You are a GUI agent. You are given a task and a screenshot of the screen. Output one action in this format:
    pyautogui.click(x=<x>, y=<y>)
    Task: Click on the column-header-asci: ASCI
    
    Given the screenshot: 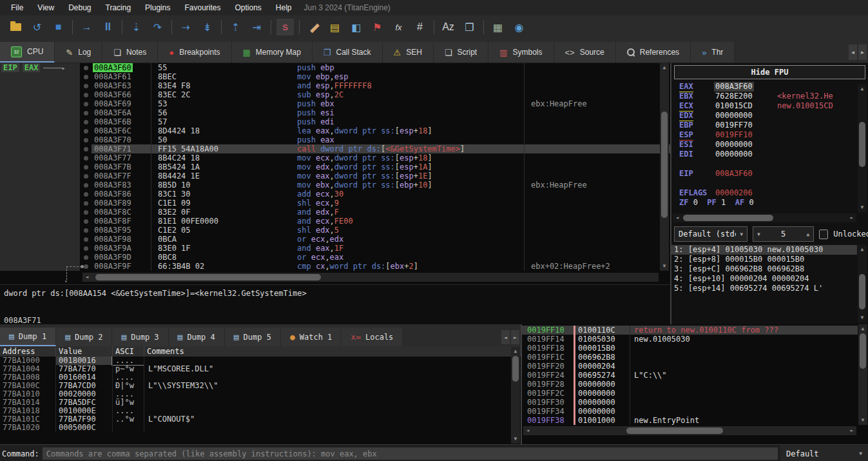 What is the action you would take?
    pyautogui.click(x=129, y=351)
    